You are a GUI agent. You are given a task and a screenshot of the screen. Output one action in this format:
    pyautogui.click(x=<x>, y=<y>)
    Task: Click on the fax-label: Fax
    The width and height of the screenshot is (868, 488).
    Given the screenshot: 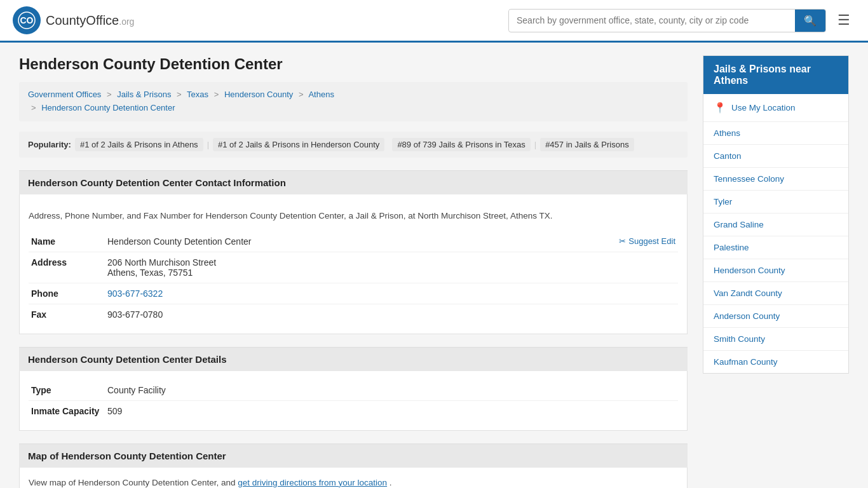 What is the action you would take?
    pyautogui.click(x=67, y=314)
    